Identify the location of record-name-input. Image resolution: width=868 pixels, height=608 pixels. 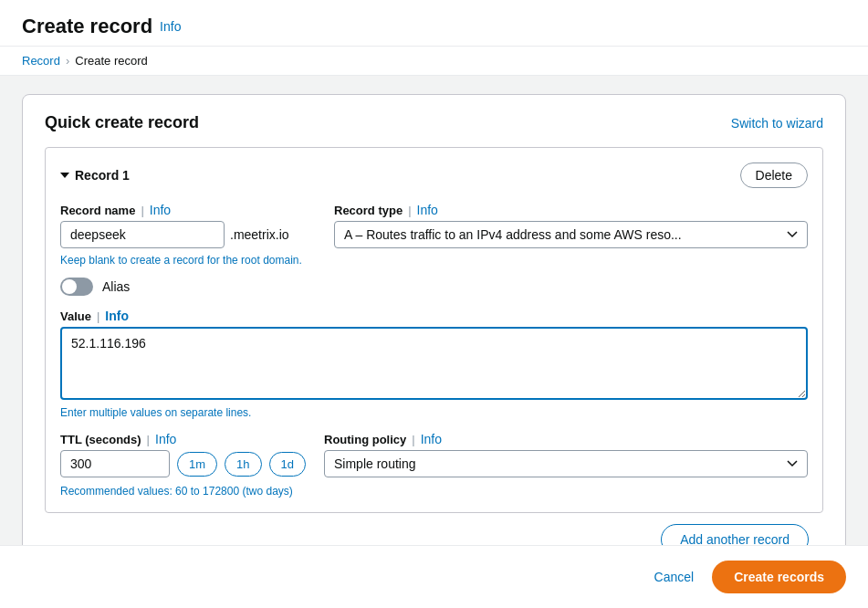
(142, 235).